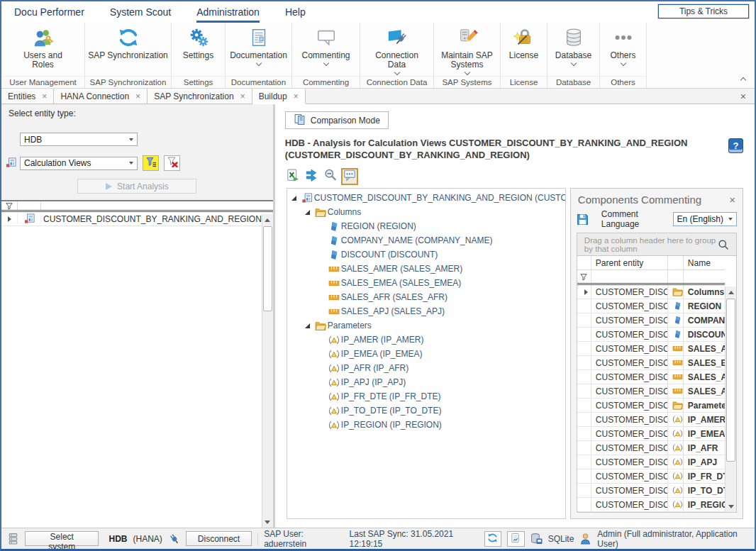 This screenshot has height=551, width=756. I want to click on tree-item: CUSTOMER_DISCOUNT_BY_RANKING_AND_REGION …, so click(426, 198).